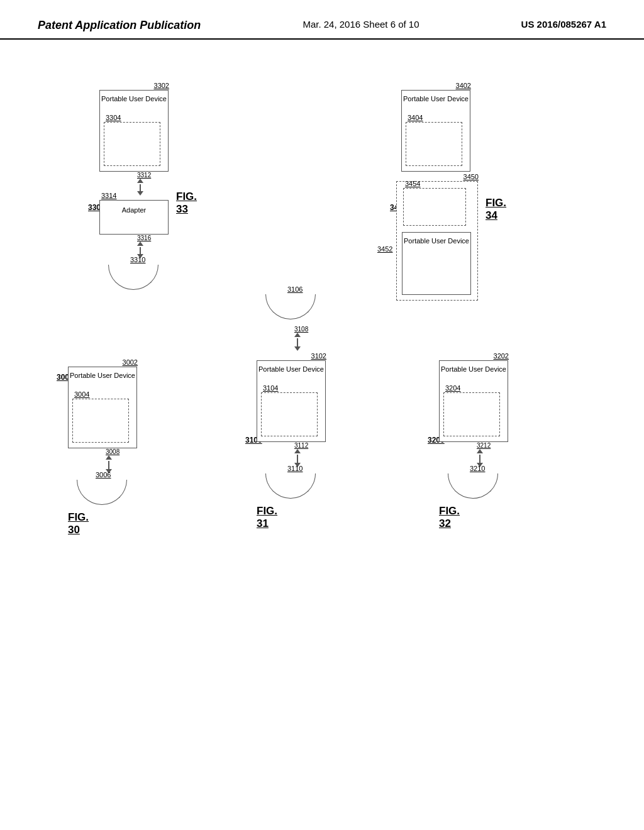 The height and width of the screenshot is (830, 644). Describe the element at coordinates (130, 362) in the screenshot. I see `fig30-box1-ref: 3002` at that location.